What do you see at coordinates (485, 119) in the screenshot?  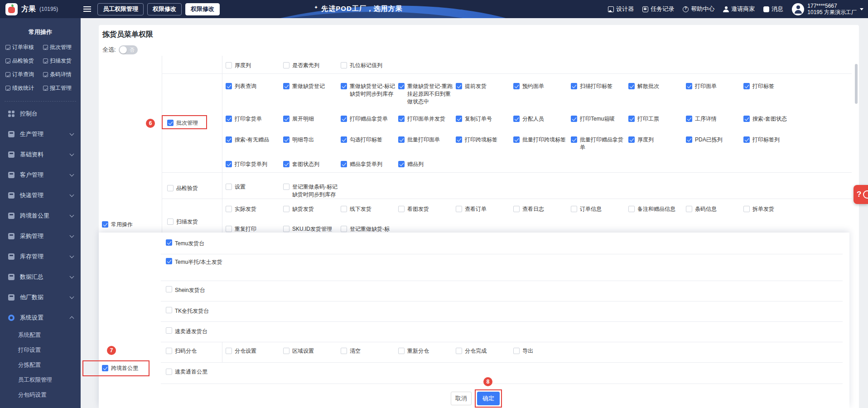 I see `permission-checkbox: 复制订单号` at bounding box center [485, 119].